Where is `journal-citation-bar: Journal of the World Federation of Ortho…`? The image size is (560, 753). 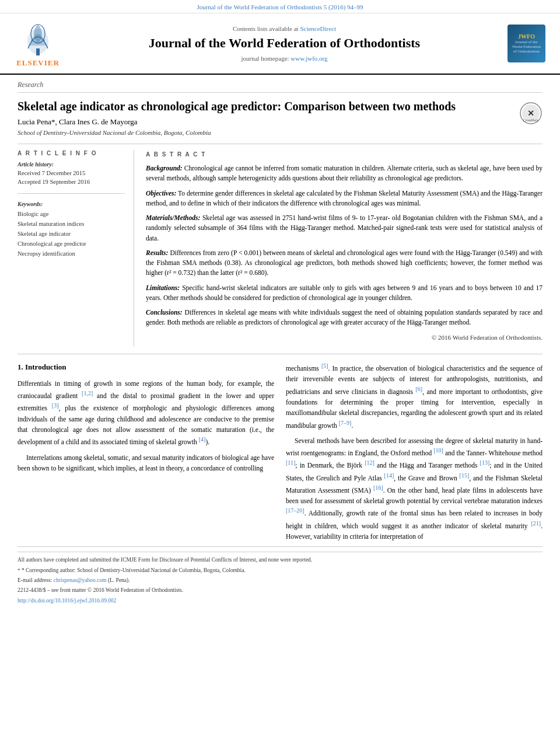 journal-citation-bar: Journal of the World Federation of Ortho… is located at coordinates (280, 7).